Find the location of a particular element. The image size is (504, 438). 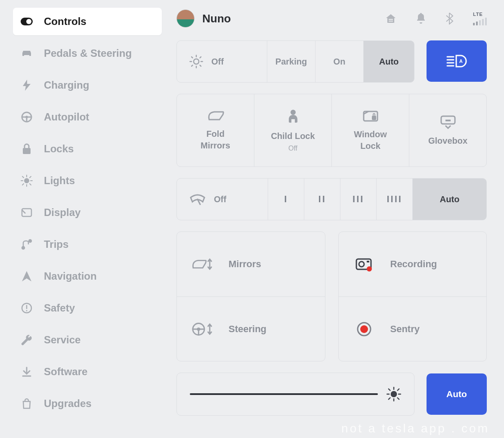

glovebox-icon is located at coordinates (448, 122).